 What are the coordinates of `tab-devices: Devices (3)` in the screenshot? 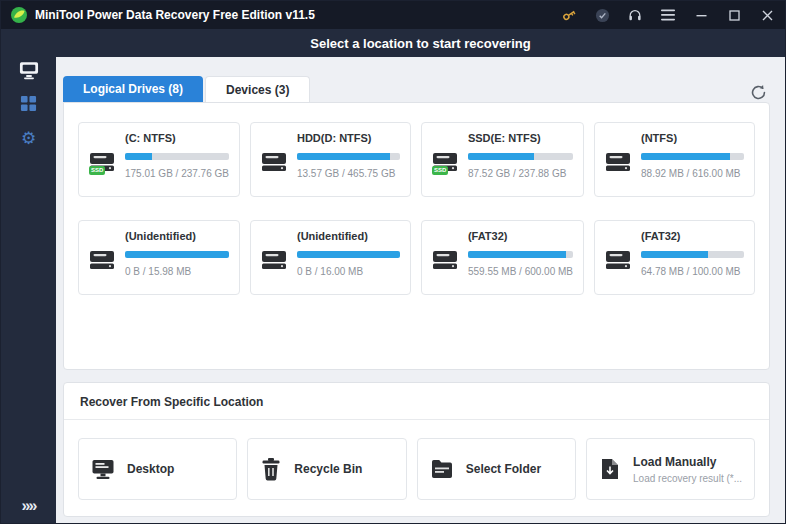 It's located at (258, 89).